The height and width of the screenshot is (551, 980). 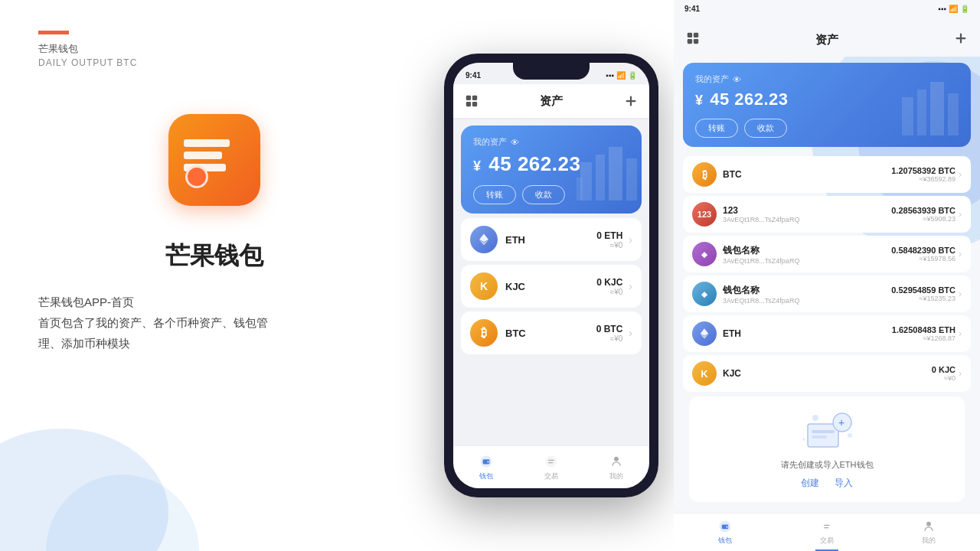 I want to click on right-kjc-logo: K, so click(x=704, y=373).